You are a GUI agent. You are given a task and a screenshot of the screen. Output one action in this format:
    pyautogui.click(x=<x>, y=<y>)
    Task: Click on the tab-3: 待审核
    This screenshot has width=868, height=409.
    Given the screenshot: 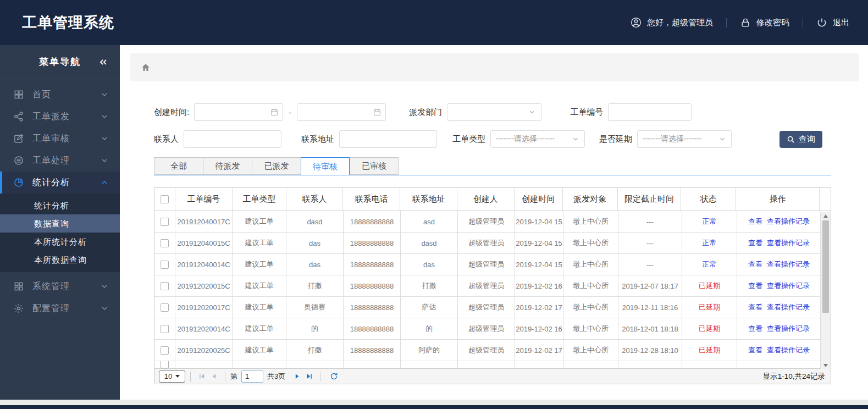 What is the action you would take?
    pyautogui.click(x=325, y=166)
    